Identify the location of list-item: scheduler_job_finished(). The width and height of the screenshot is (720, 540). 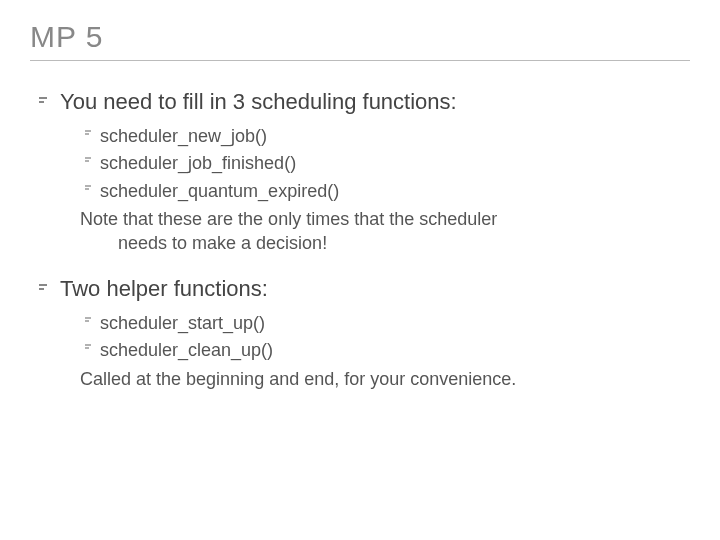
(375, 164).